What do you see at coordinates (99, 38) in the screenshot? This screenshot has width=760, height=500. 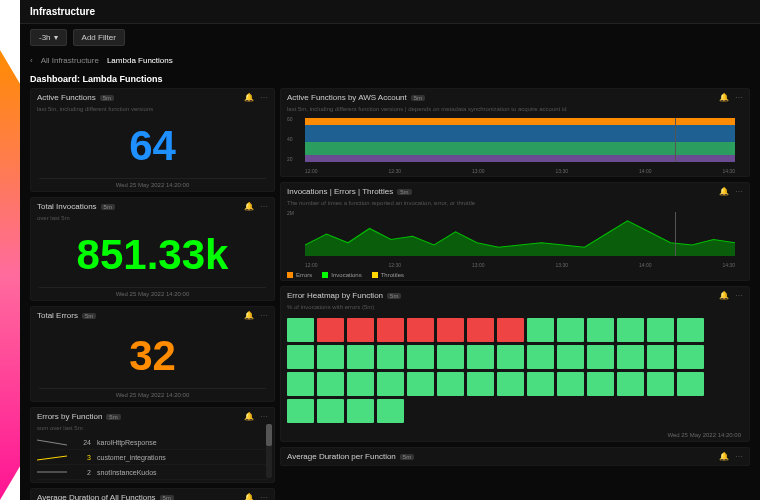 I see `add-filter-button: Add Filter` at bounding box center [99, 38].